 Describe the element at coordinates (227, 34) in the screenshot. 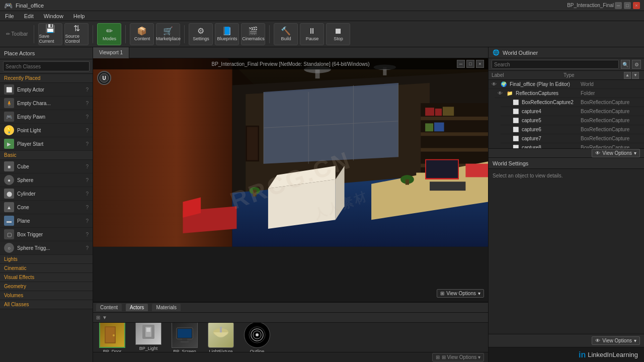

I see `blueprints-button: 📘 Blueprints` at that location.